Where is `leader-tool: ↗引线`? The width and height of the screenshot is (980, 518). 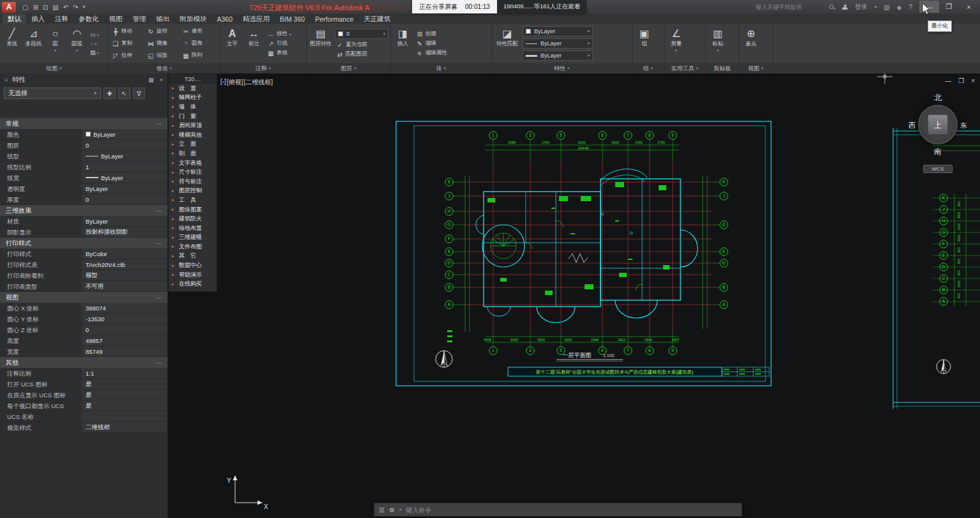
leader-tool: ↗引线 is located at coordinates (279, 43).